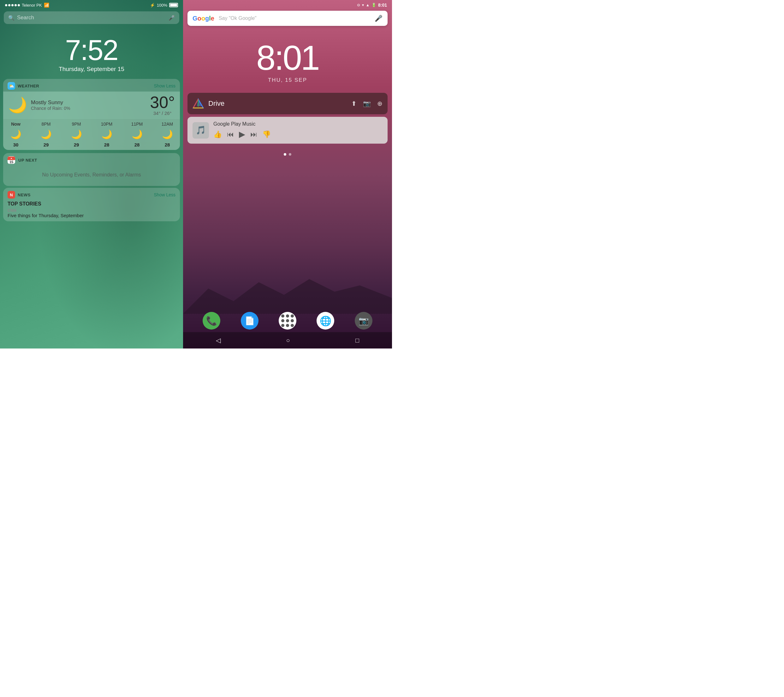 The width and height of the screenshot is (784, 697). I want to click on hourly-label-5: 12AM, so click(167, 124).